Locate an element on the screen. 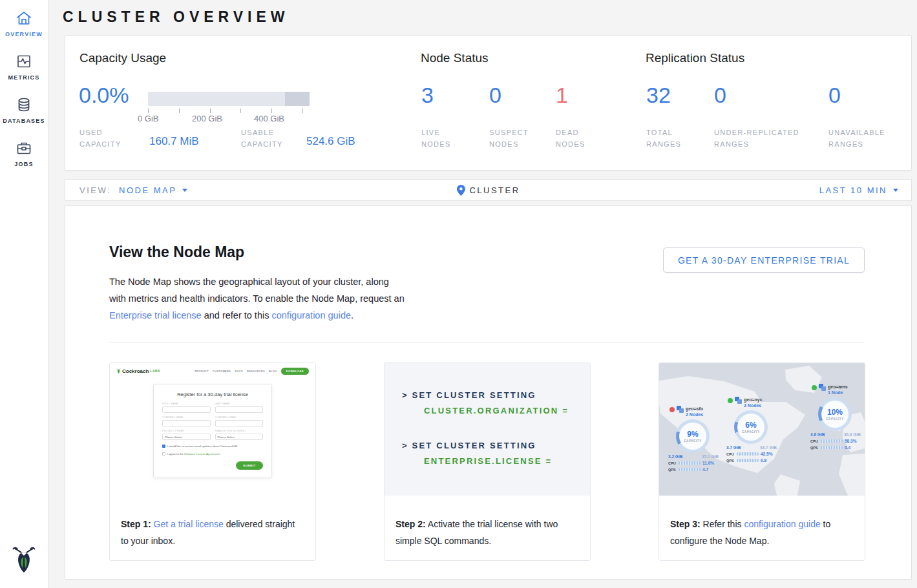 The image size is (917, 588). map-cluster-sfo: geo=sfo 2 Nodes 9% CAPACITY is located at coordinates (698, 439).